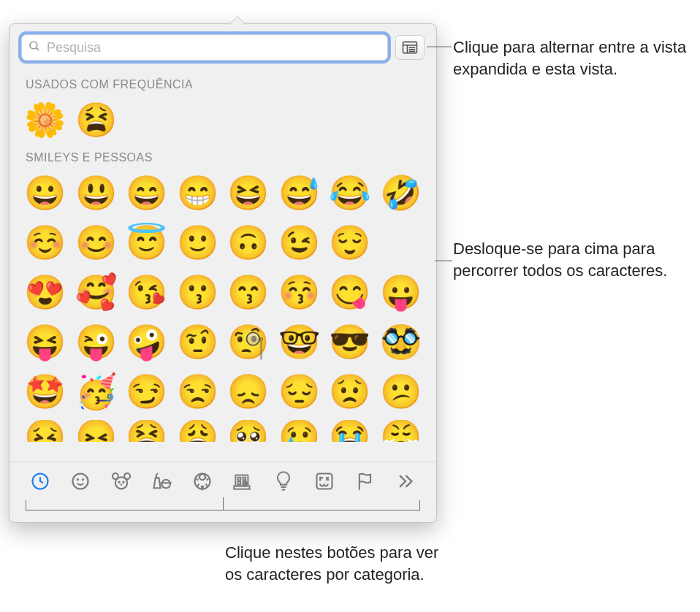 Image resolution: width=700 pixels, height=612 pixels. Describe the element at coordinates (45, 292) in the screenshot. I see `emoji-item: 😍` at that location.